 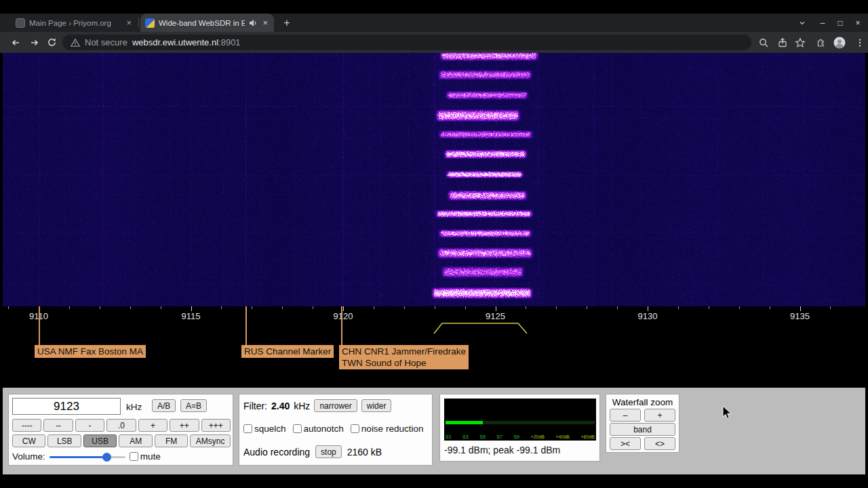 I want to click on volume-fill, so click(x=78, y=457).